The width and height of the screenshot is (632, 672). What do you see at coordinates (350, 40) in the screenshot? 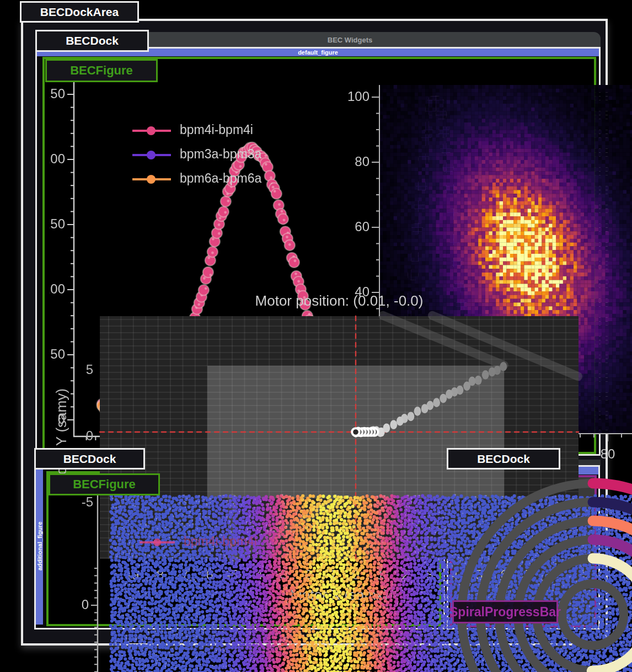
I see `tab-bec-widgets-text: BEC Widgets` at bounding box center [350, 40].